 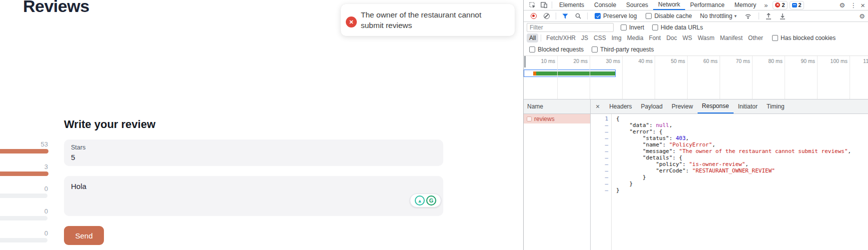 What do you see at coordinates (696, 106) in the screenshot?
I see `request-table-header: Name × HeadersPayloadPreviewResponseInit…` at bounding box center [696, 106].